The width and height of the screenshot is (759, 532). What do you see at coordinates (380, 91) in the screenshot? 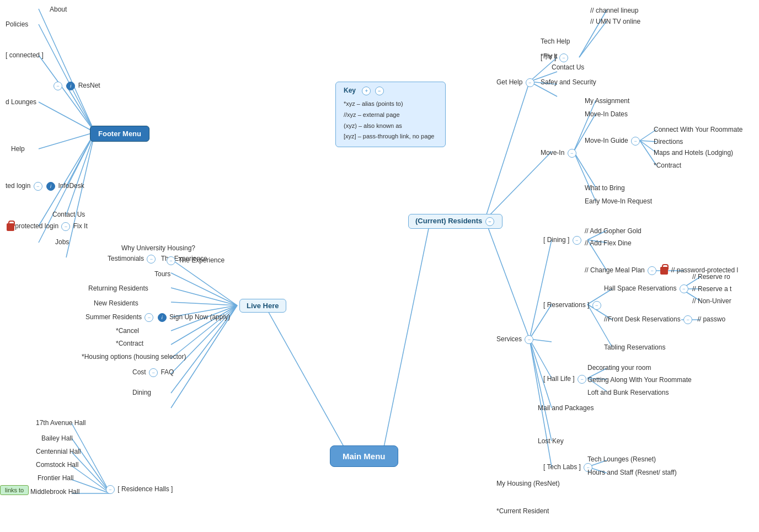
I see `key-collapse-btn` at bounding box center [380, 91].